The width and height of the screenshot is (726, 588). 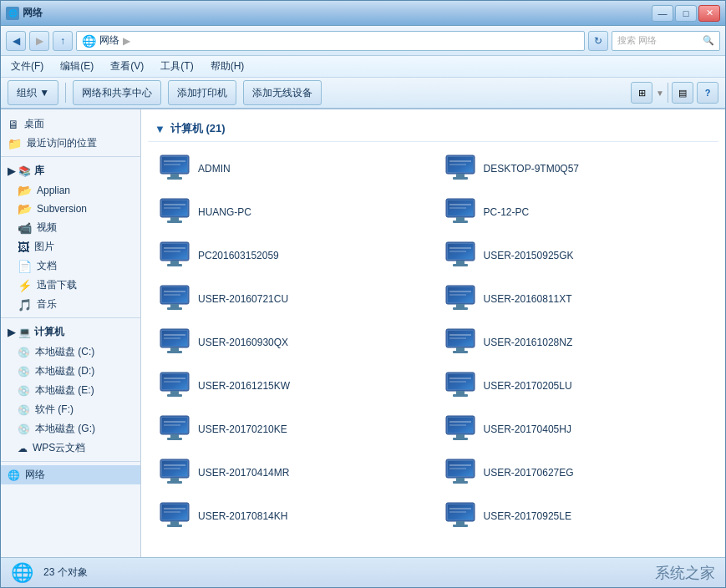 I want to click on organize-button: 组织 ▼, so click(x=33, y=93).